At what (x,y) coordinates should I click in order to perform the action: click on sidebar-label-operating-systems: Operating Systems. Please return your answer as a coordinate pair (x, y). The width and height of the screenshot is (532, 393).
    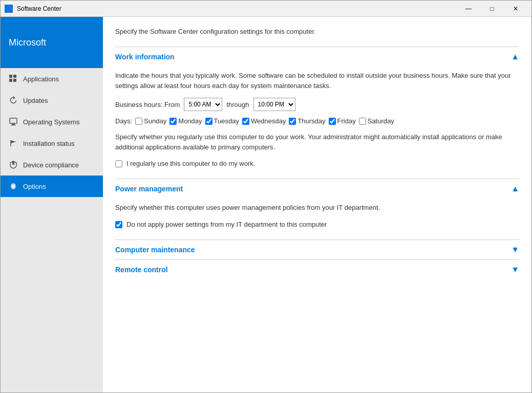
    Looking at the image, I should click on (51, 122).